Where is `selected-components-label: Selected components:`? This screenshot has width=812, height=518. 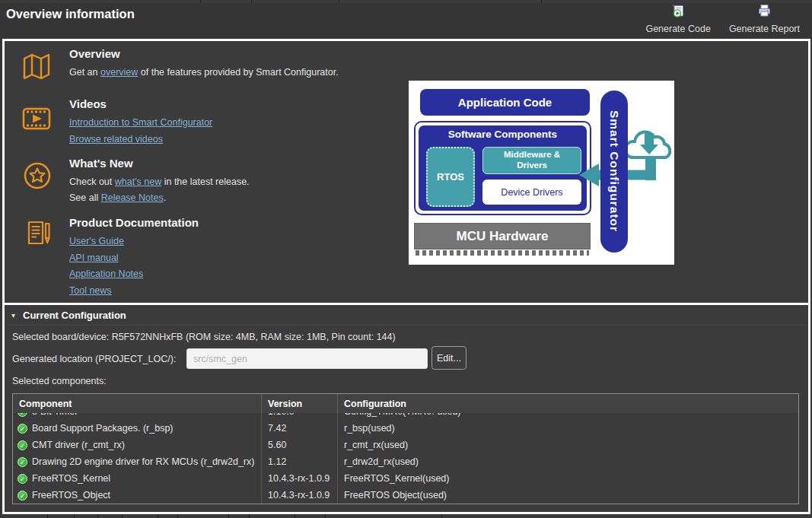 selected-components-label: Selected components: is located at coordinates (59, 381).